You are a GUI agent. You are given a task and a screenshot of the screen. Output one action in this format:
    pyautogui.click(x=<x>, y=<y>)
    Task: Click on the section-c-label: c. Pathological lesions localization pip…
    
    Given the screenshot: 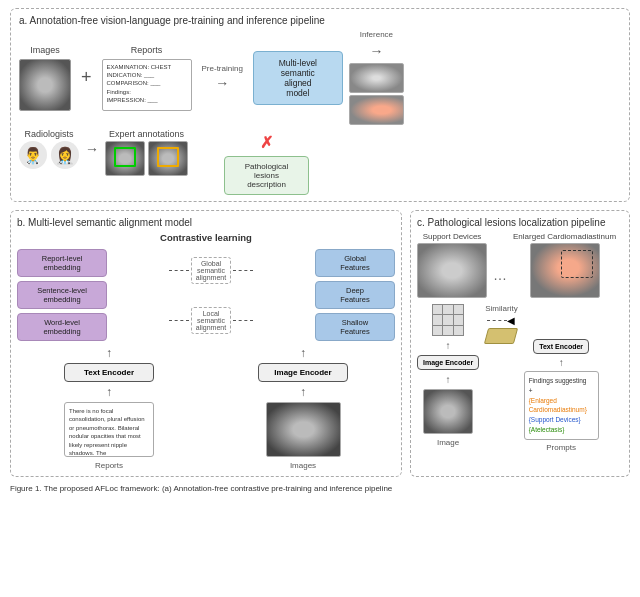 What is the action you would take?
    pyautogui.click(x=520, y=222)
    